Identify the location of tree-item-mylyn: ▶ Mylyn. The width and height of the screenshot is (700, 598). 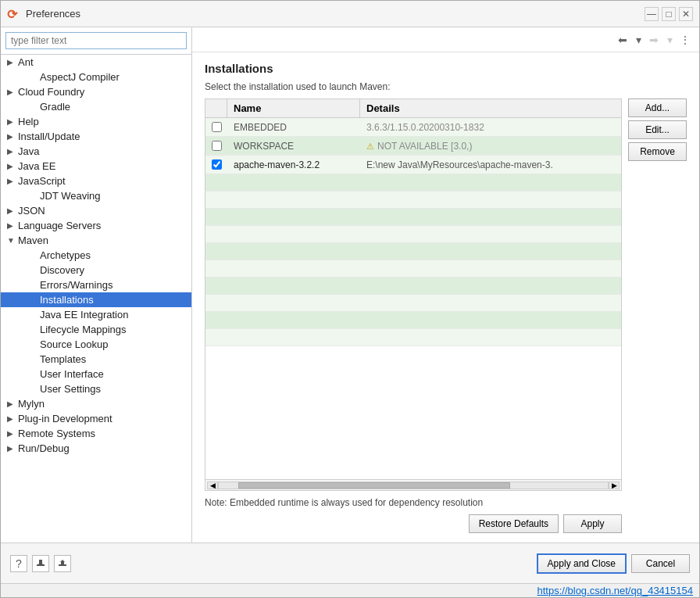
(96, 403).